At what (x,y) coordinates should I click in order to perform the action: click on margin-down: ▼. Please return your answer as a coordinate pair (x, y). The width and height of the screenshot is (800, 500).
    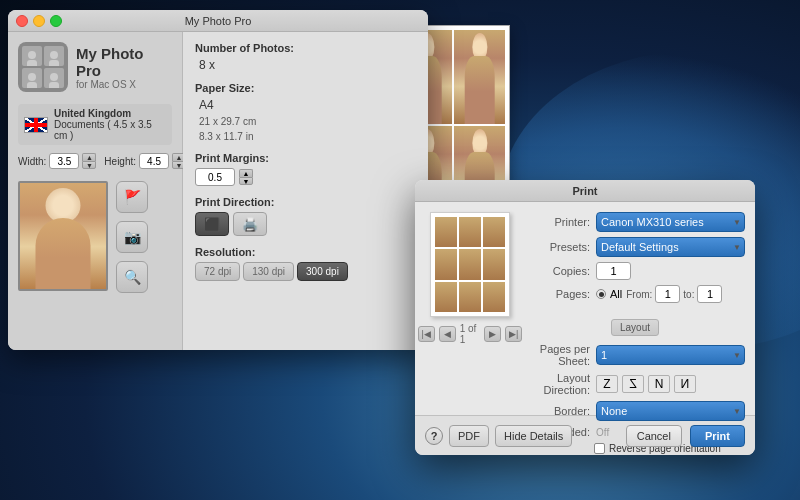
    Looking at the image, I should click on (246, 181).